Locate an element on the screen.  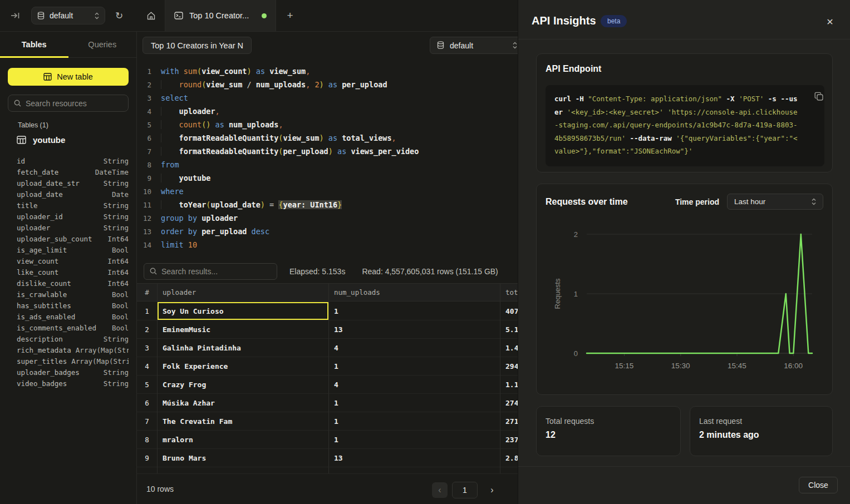
column-name: uploader is located at coordinates (33, 228).